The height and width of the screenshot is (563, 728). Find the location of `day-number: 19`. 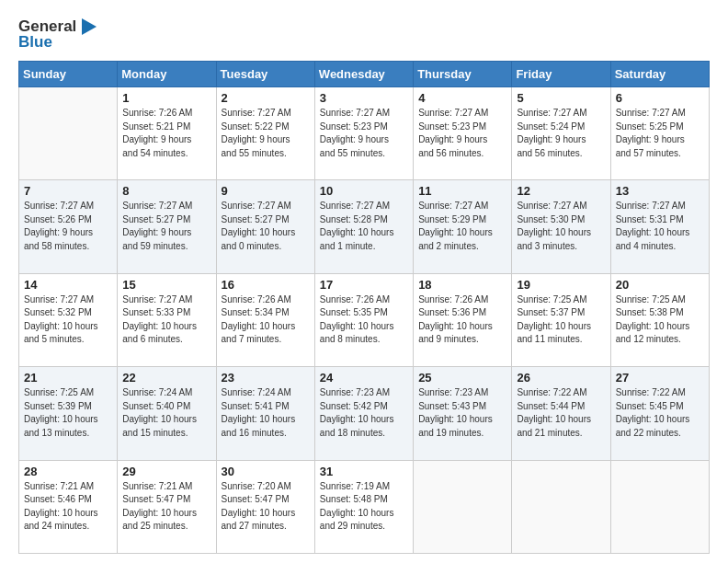

day-number: 19 is located at coordinates (561, 285).